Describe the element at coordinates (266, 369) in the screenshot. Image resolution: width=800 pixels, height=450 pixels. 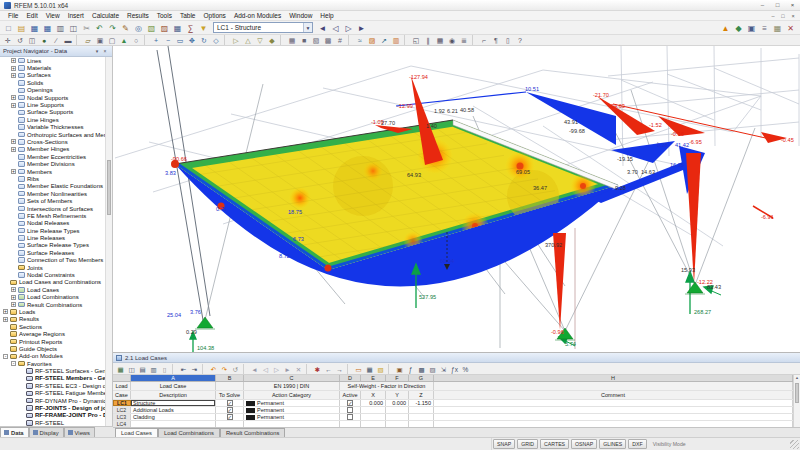
I see `nav-prev-icon: ◁` at that location.